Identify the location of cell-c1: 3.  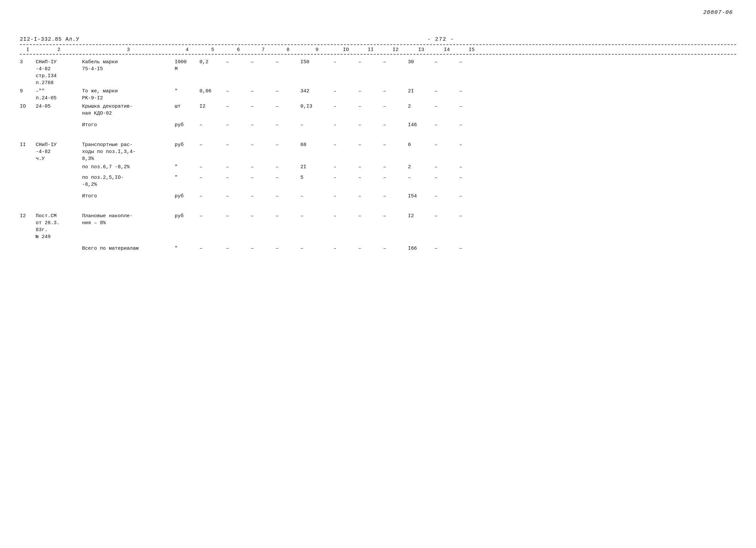
(28, 62).